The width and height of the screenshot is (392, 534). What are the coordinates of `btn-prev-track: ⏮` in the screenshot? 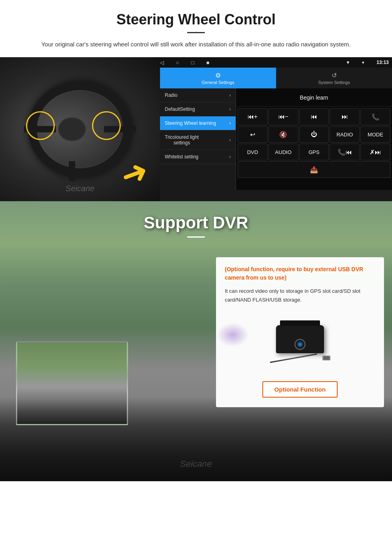 It's located at (314, 117).